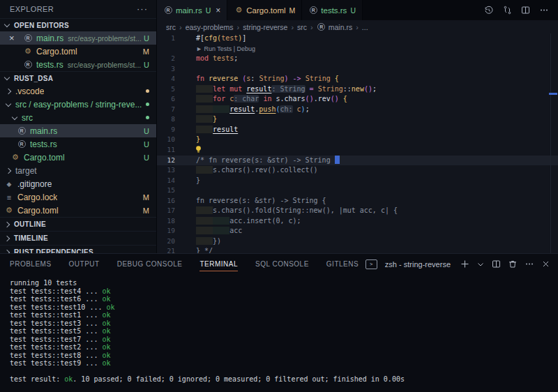  Describe the element at coordinates (357, 222) in the screenshot. I see `code-line: 18 acc.insert(0, c);` at that location.